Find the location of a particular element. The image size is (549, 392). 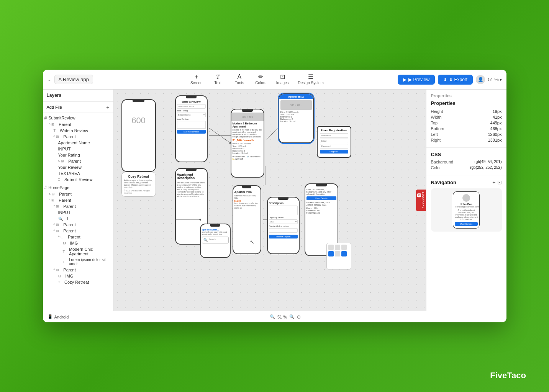

following-stat: Following: 180 is located at coordinates (313, 213).